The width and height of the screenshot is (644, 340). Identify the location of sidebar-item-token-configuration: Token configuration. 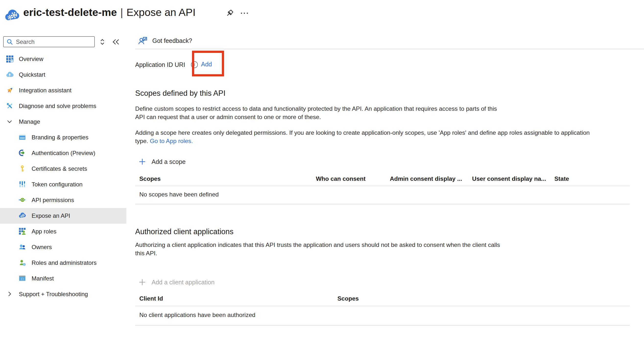
(63, 184).